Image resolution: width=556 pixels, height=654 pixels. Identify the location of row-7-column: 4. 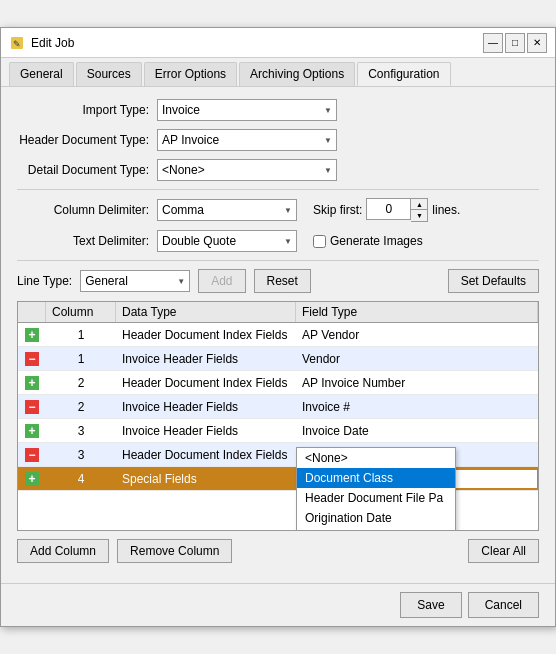
(81, 479).